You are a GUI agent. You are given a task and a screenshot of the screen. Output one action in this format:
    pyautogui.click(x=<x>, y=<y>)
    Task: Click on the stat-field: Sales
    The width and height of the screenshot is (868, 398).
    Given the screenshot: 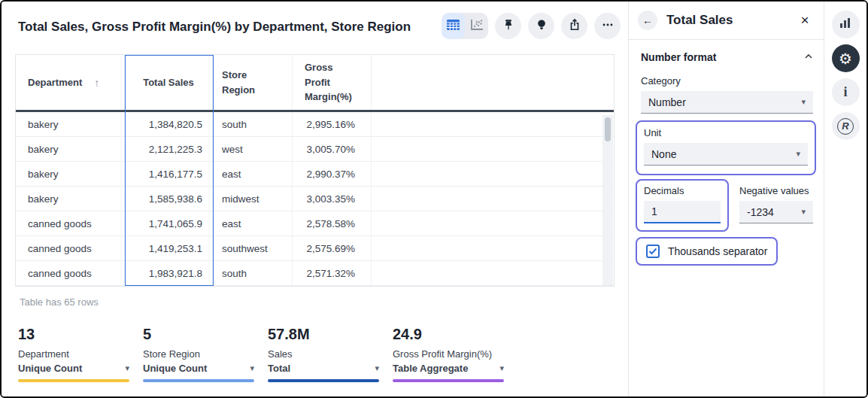 What is the action you would take?
    pyautogui.click(x=323, y=354)
    